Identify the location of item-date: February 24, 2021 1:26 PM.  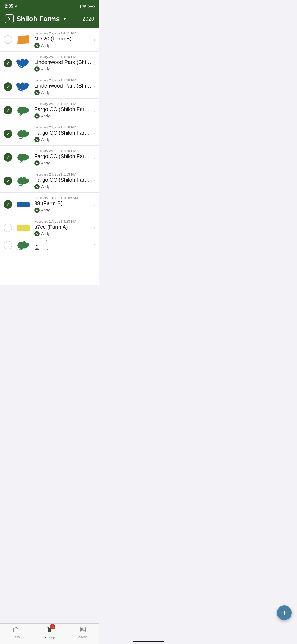
(63, 80).